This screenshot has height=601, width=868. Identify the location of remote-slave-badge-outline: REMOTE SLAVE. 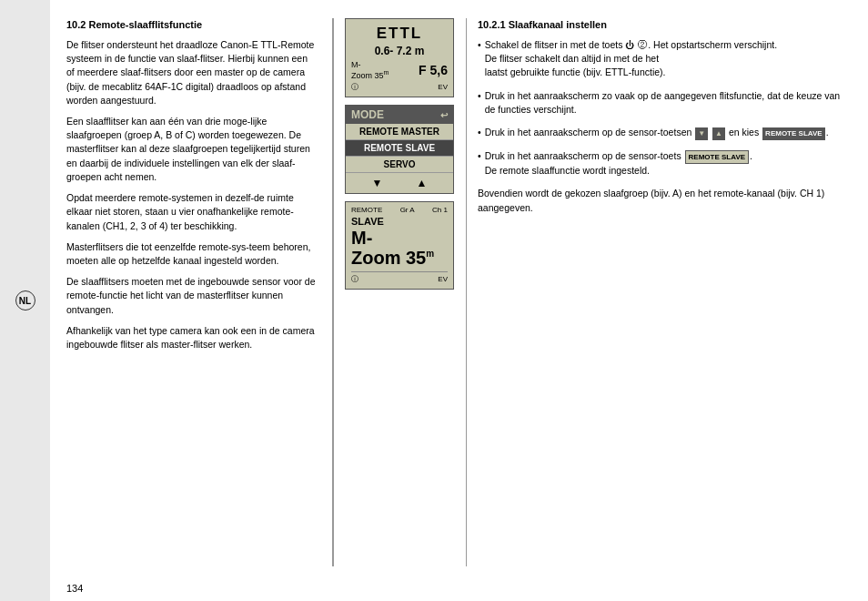
(717, 158).